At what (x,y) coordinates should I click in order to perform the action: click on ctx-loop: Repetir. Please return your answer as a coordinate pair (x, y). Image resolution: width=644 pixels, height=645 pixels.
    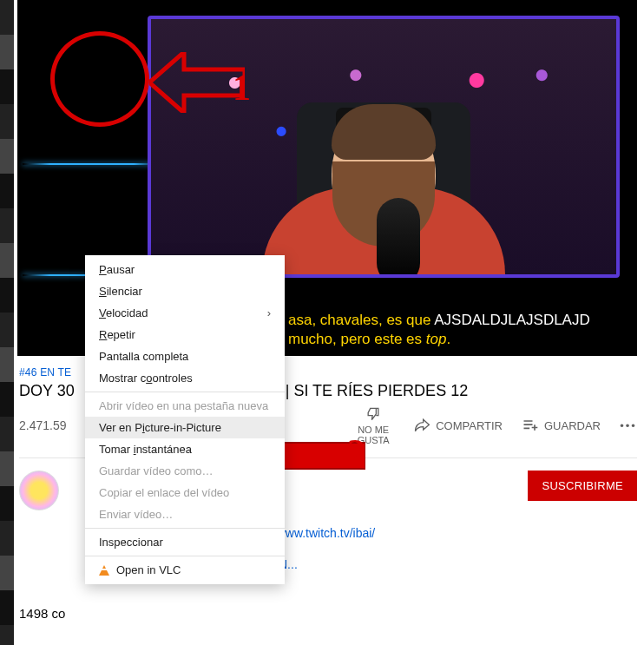
    Looking at the image, I should click on (185, 335).